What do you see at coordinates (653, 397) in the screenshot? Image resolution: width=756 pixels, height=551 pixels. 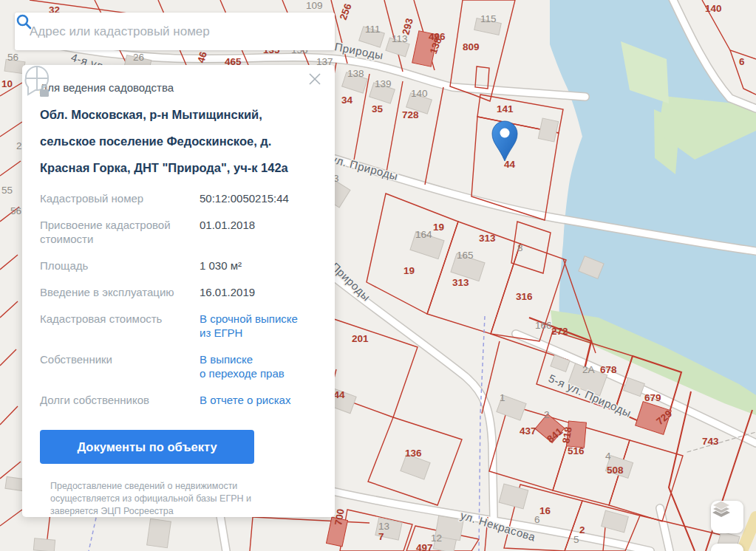 I see `map-parcel-label: 679` at bounding box center [653, 397].